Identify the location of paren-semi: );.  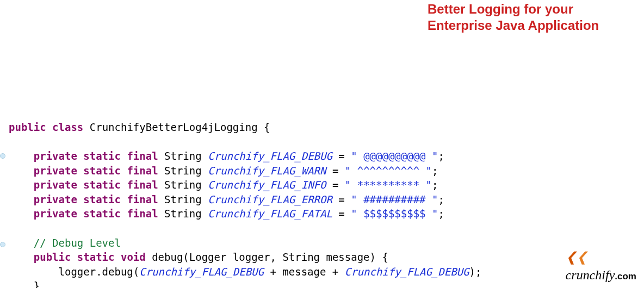
(475, 272).